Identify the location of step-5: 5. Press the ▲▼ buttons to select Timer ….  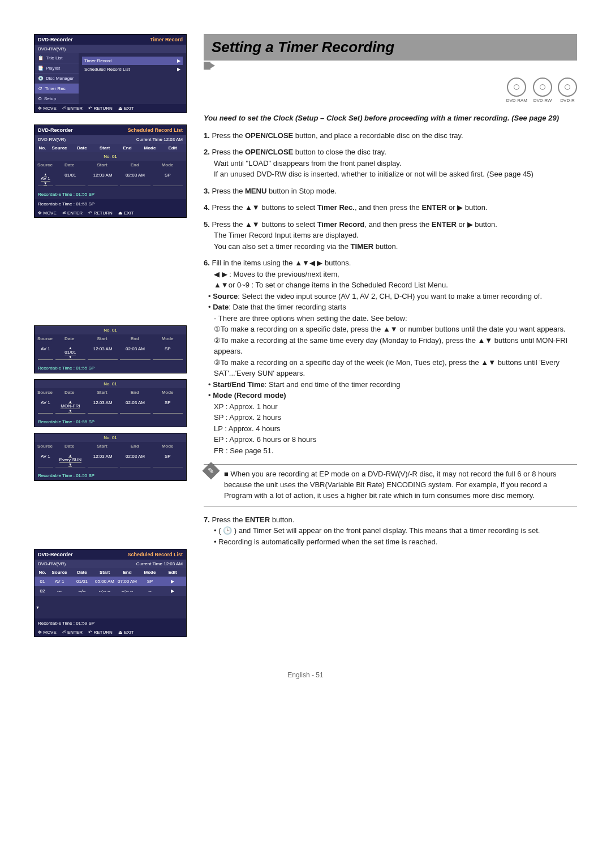
(390, 235).